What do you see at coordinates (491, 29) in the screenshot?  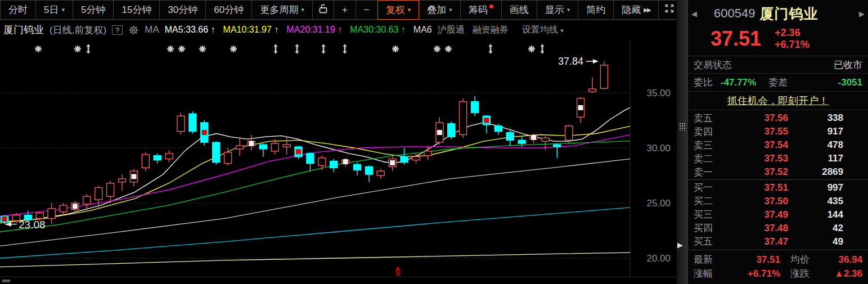 I see `market-link-2: 融资融券` at bounding box center [491, 29].